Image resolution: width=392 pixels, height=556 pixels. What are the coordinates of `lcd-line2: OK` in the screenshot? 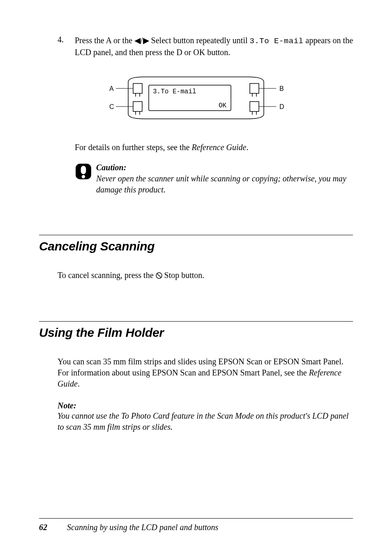 It's located at (223, 106).